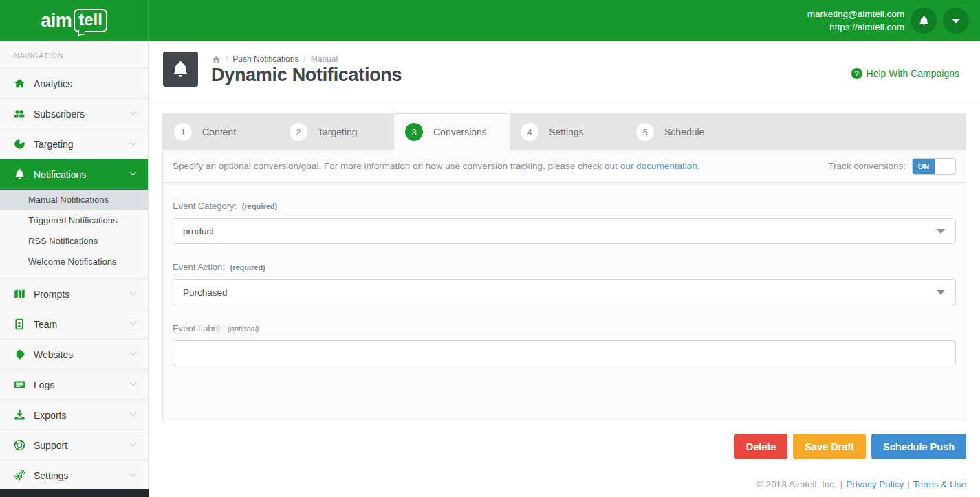 This screenshot has height=497, width=980. I want to click on sidebar-item-label: Notifications, so click(60, 175).